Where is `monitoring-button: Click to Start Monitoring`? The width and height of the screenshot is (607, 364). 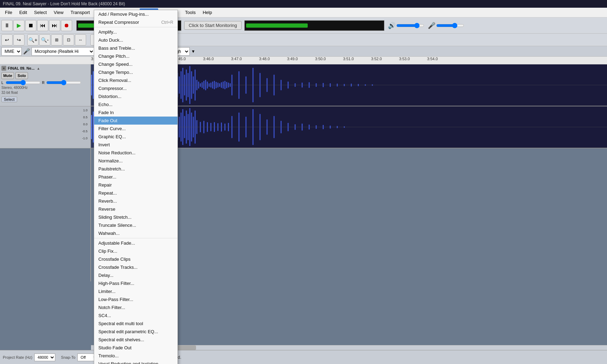
monitoring-button: Click to Start Monitoring is located at coordinates (213, 25).